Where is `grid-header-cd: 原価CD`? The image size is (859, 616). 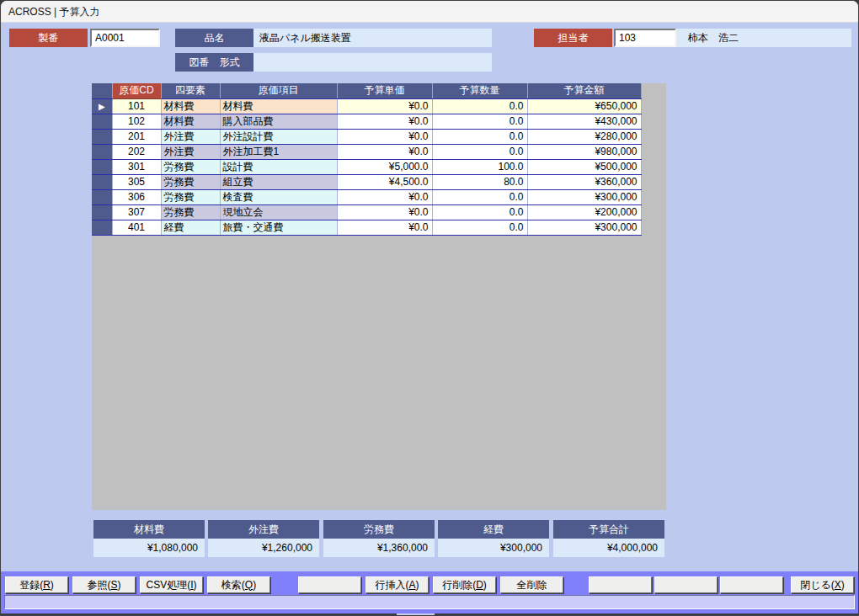 grid-header-cd: 原価CD is located at coordinates (136, 91).